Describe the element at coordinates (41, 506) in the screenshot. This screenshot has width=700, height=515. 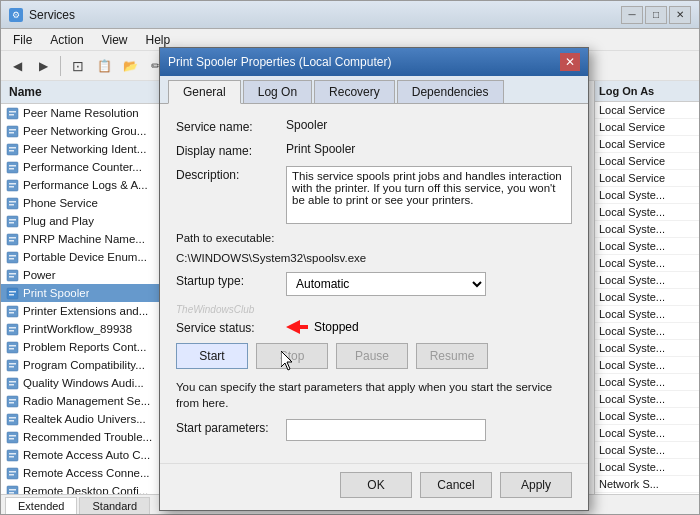
I see `tab-extended: Extended` at that location.